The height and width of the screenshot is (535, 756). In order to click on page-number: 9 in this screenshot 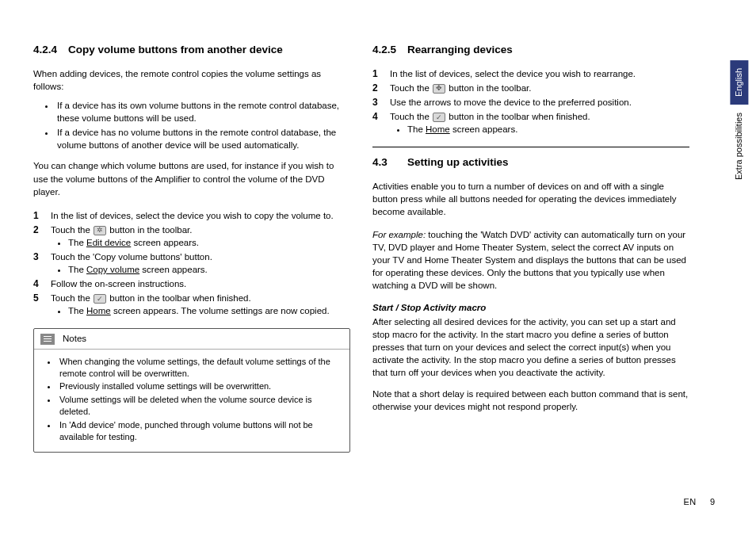, I will do `click(712, 502)`.